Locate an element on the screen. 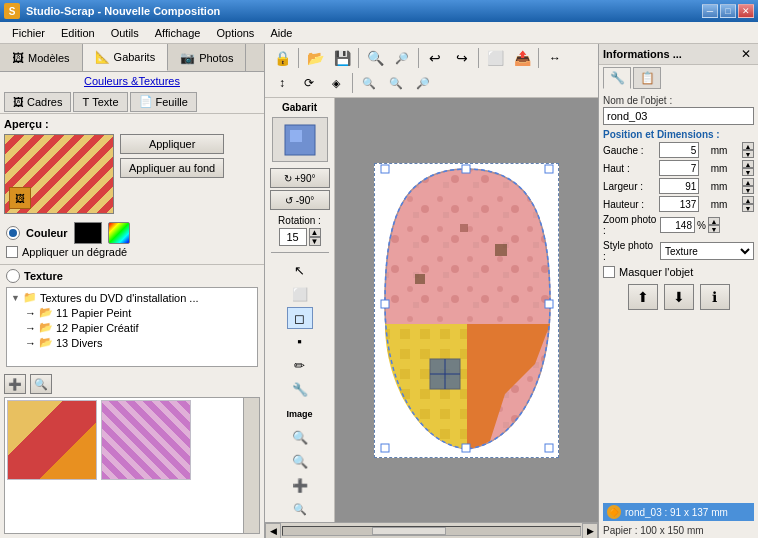  add-texture-button: ➕ is located at coordinates (15, 384).